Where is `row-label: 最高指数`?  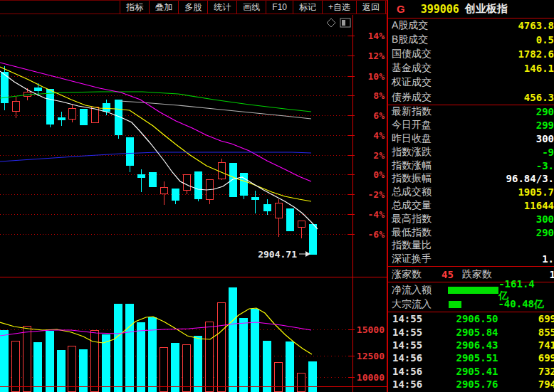 row-label: 最高指数 is located at coordinates (412, 219).